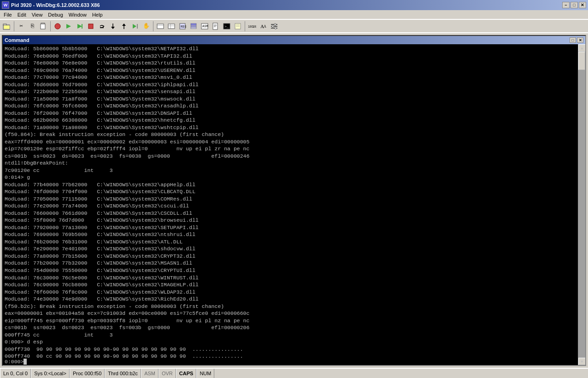 This screenshot has width=588, height=378. I want to click on step-out-icon, so click(124, 26).